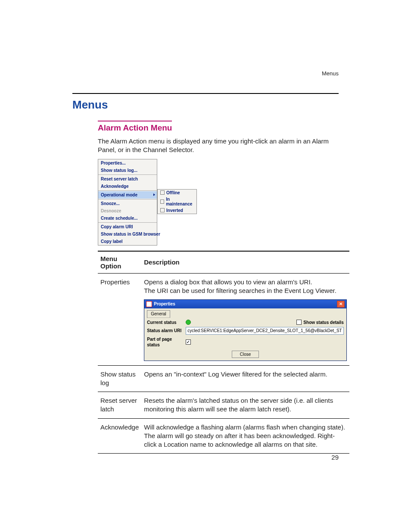 Image resolution: width=411 pixels, height=532 pixels. What do you see at coordinates (224, 379) in the screenshot?
I see `table-row: Show status logOpens an "in-context" Log…` at bounding box center [224, 379].